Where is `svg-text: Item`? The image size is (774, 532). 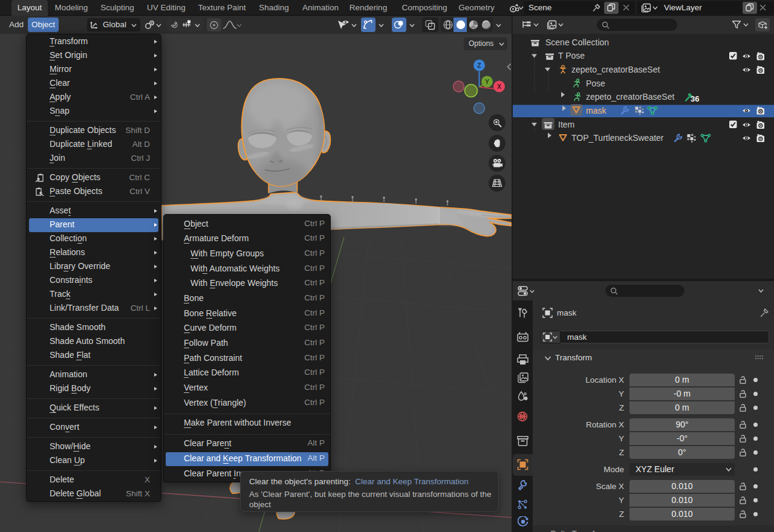 svg-text: Item is located at coordinates (566, 125).